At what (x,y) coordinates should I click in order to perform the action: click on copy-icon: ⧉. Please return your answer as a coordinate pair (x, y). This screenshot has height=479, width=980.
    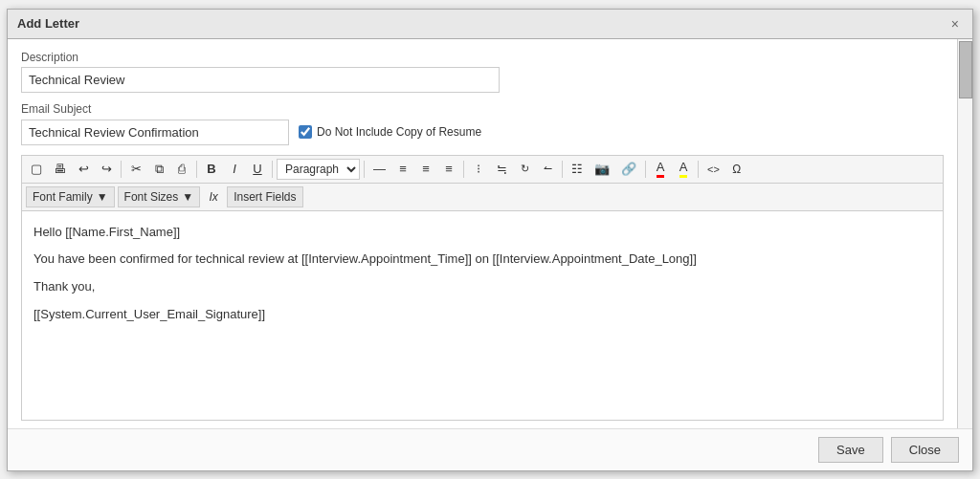
    Looking at the image, I should click on (159, 169).